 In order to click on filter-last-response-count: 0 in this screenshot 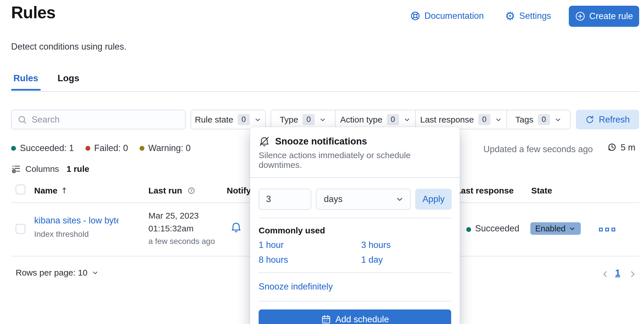, I will do `click(484, 119)`.